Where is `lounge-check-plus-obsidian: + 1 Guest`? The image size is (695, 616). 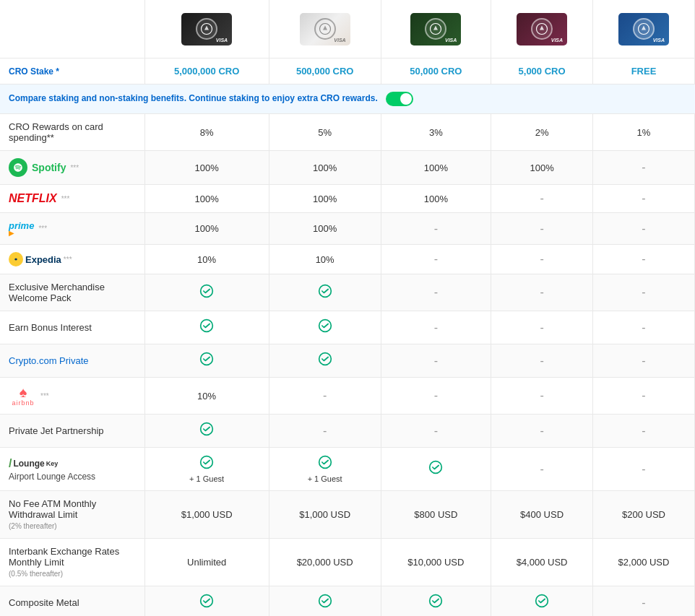
lounge-check-plus-obsidian: + 1 Guest is located at coordinates (207, 469).